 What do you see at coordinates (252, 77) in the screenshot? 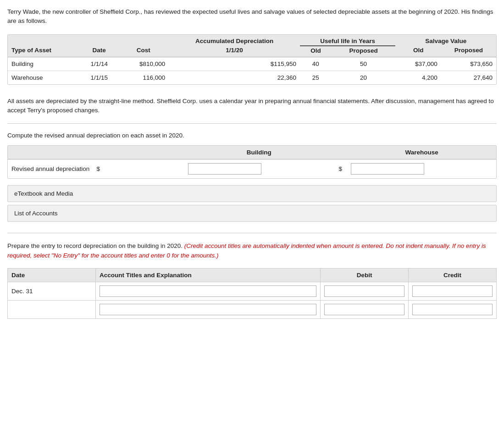
I see `asset-table-row: Warehouse 1/1/15 116,000 22,360 25 20 4,…` at bounding box center [252, 77].